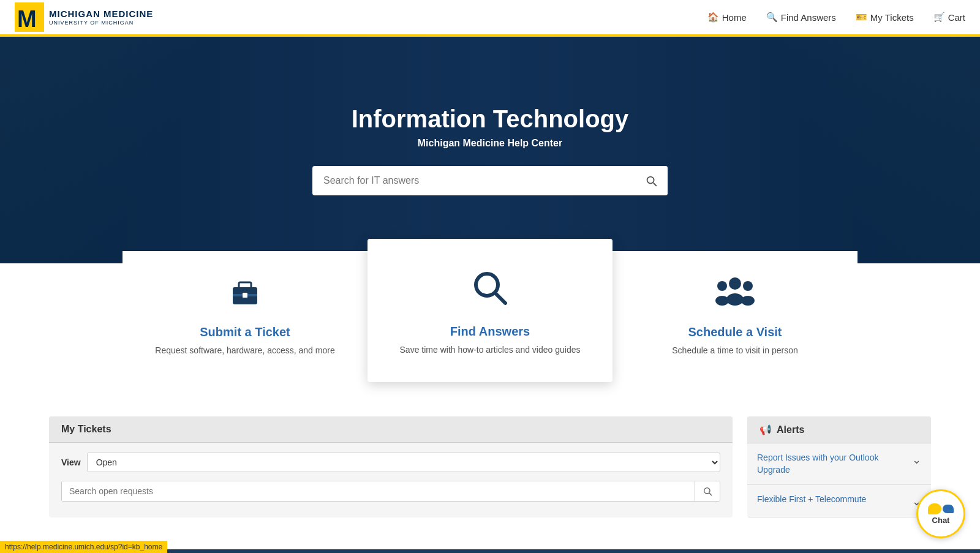 Image resolution: width=980 pixels, height=553 pixels. What do you see at coordinates (391, 462) in the screenshot?
I see `view-row: View Open Closed All` at bounding box center [391, 462].